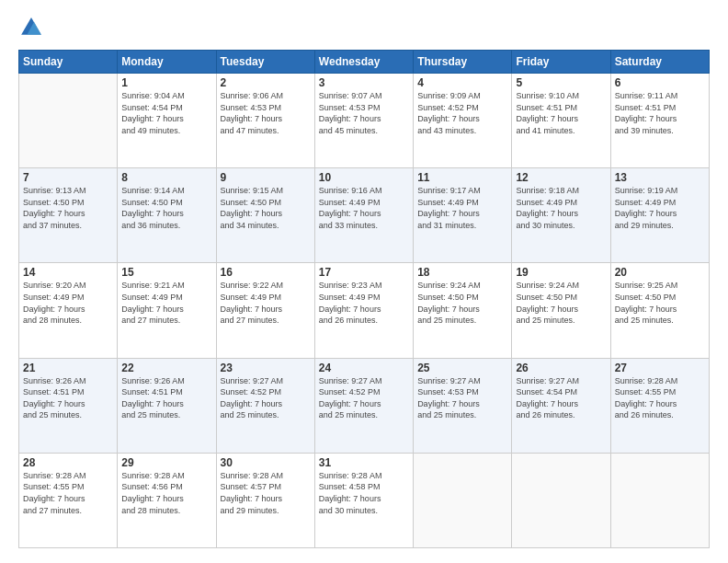 The height and width of the screenshot is (563, 728). What do you see at coordinates (561, 368) in the screenshot?
I see `day-number: 26` at bounding box center [561, 368].